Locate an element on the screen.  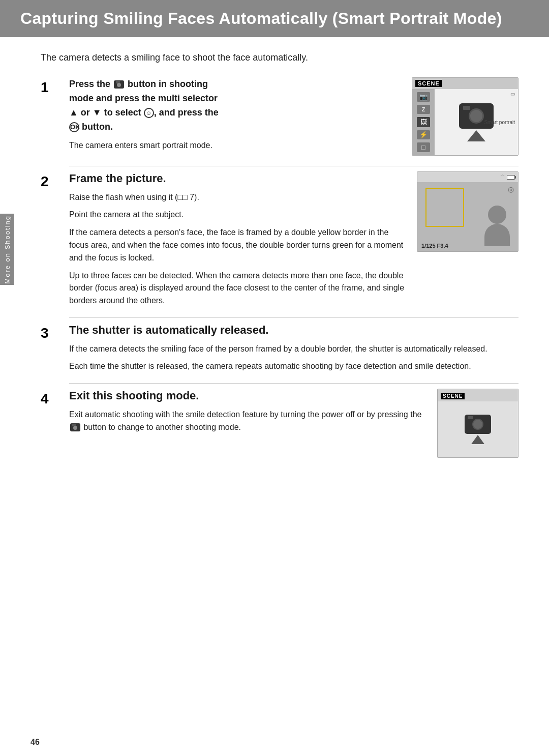
ok-button-icon: OK is located at coordinates (74, 127).